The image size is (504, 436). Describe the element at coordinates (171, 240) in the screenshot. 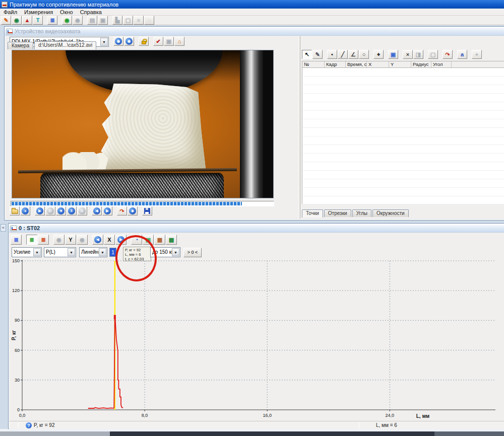

I see `image-export-icon: ▩` at that location.